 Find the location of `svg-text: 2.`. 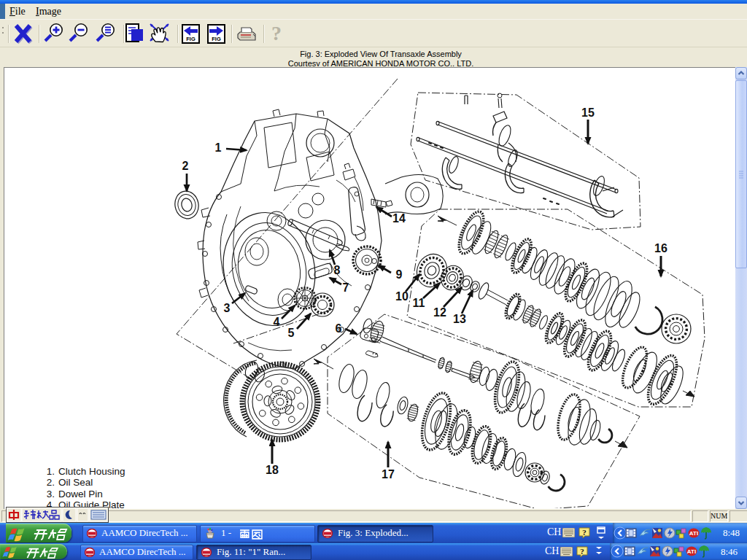

svg-text: 2. is located at coordinates (51, 483).